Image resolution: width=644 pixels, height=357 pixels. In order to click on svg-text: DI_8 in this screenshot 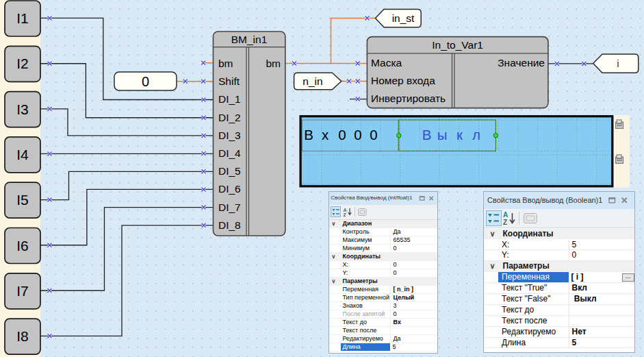, I will do `click(230, 225)`.